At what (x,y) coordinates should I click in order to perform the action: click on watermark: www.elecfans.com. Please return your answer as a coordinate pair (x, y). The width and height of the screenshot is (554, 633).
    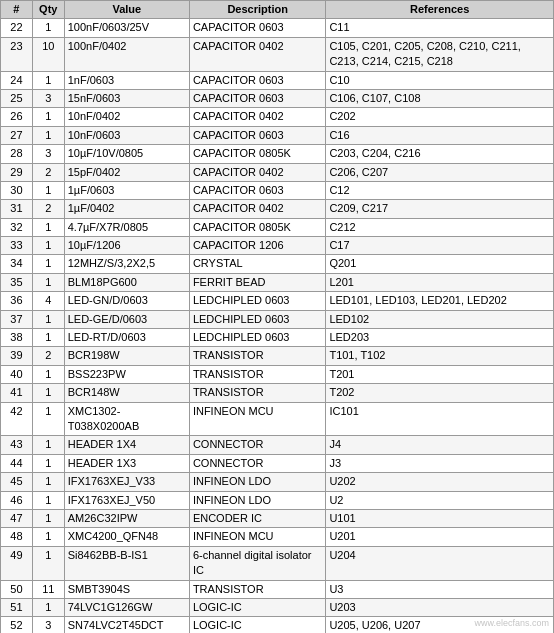
    Looking at the image, I should click on (512, 623).